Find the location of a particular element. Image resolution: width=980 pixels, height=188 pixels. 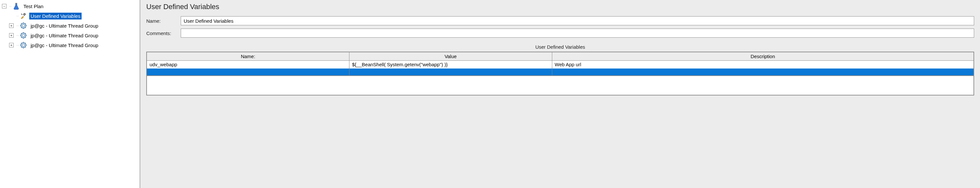

name-input is located at coordinates (578, 21).